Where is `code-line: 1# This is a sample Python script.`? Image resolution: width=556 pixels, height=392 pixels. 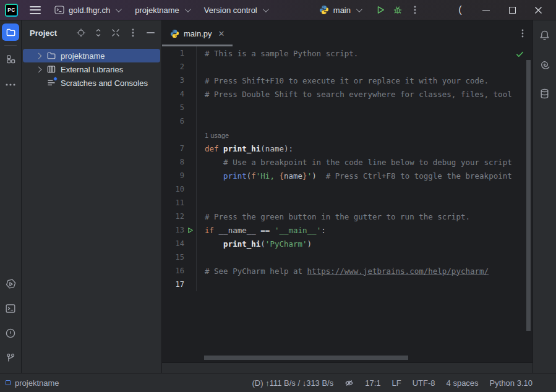
code-line: 1# This is a sample Python script. is located at coordinates (348, 53).